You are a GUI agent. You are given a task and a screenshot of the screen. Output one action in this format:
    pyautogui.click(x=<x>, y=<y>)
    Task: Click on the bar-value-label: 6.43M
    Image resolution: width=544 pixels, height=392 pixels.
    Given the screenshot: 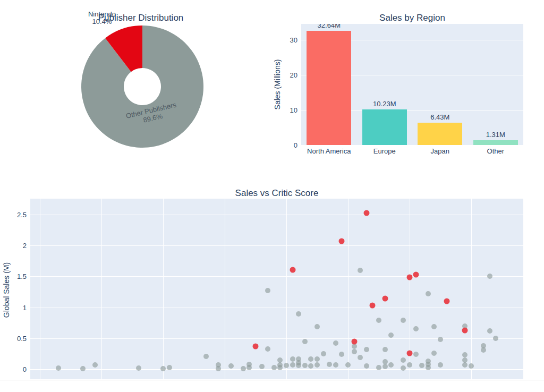 What is the action you would take?
    pyautogui.click(x=440, y=117)
    